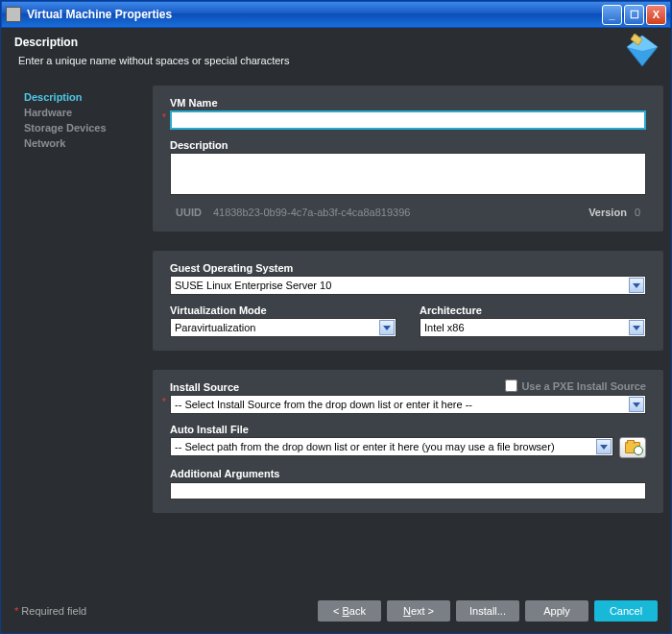 The height and width of the screenshot is (634, 672). What do you see at coordinates (100, 14) in the screenshot?
I see `window-title: Virtual Machine Properties` at bounding box center [100, 14].